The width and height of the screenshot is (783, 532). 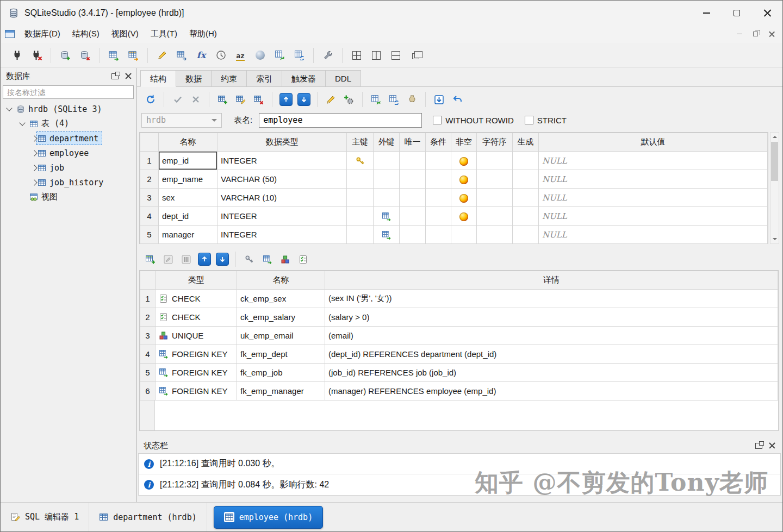 What do you see at coordinates (357, 55) in the screenshot?
I see `mdi-tile-button` at bounding box center [357, 55].